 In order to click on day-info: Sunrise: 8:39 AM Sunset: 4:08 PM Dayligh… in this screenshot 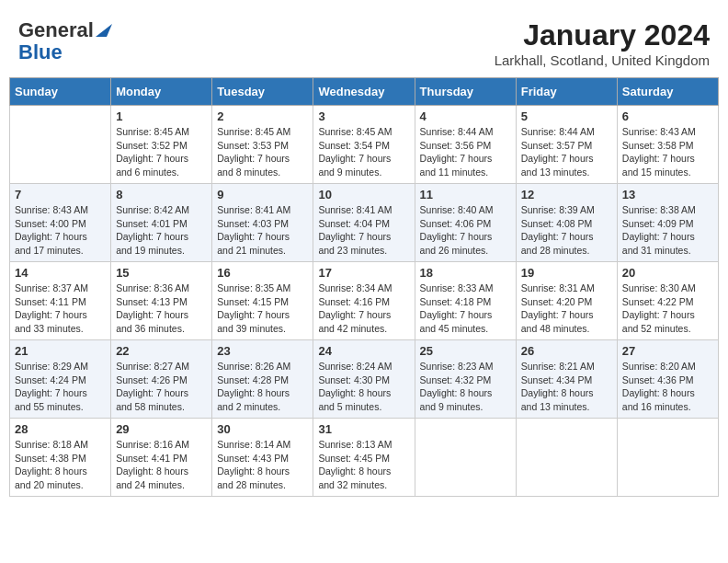, I will do `click(566, 230)`.